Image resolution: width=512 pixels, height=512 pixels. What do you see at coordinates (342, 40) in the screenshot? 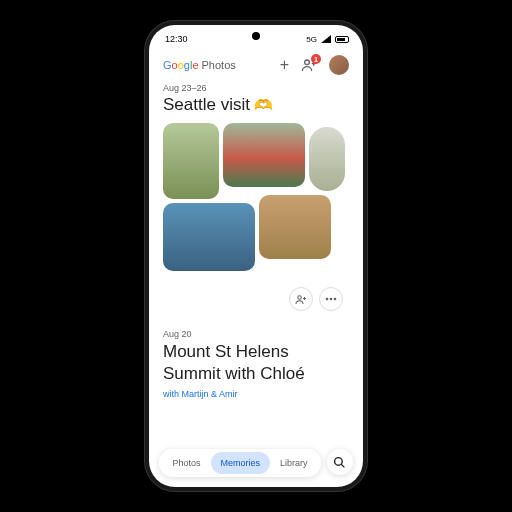
I see `battery-icon` at bounding box center [342, 40].